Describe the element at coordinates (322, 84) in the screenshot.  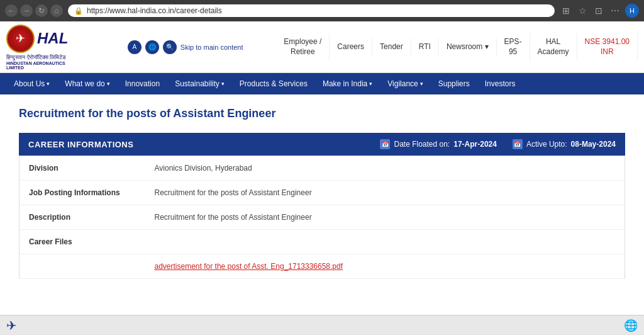
I see `main-nav-inner: About Us ▾ What we do ▾ Innovation Susta…` at that location.